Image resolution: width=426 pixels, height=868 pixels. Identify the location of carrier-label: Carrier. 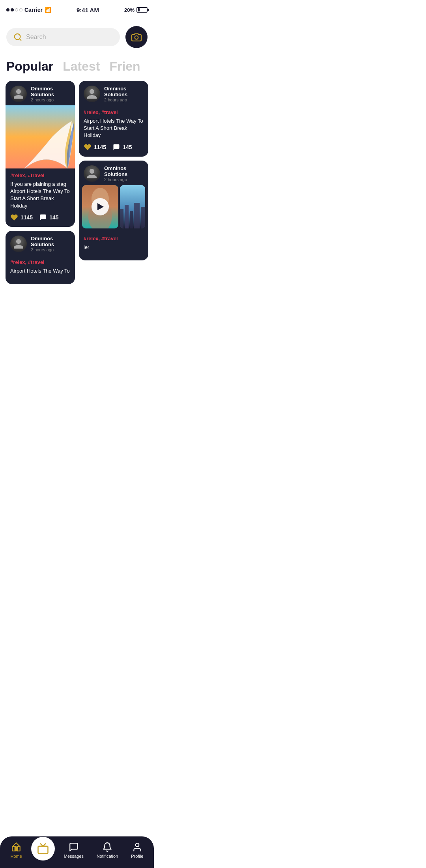
(34, 10).